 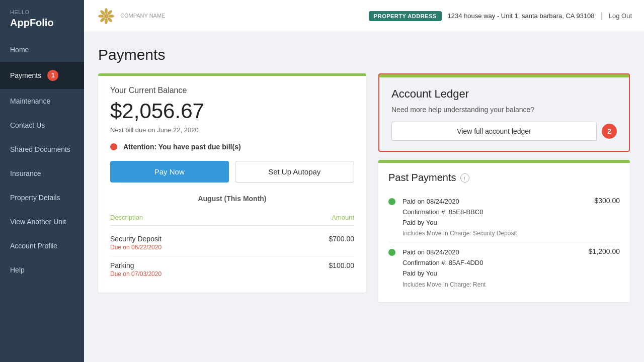 I want to click on payment-amount: $300.00, so click(x=607, y=201).